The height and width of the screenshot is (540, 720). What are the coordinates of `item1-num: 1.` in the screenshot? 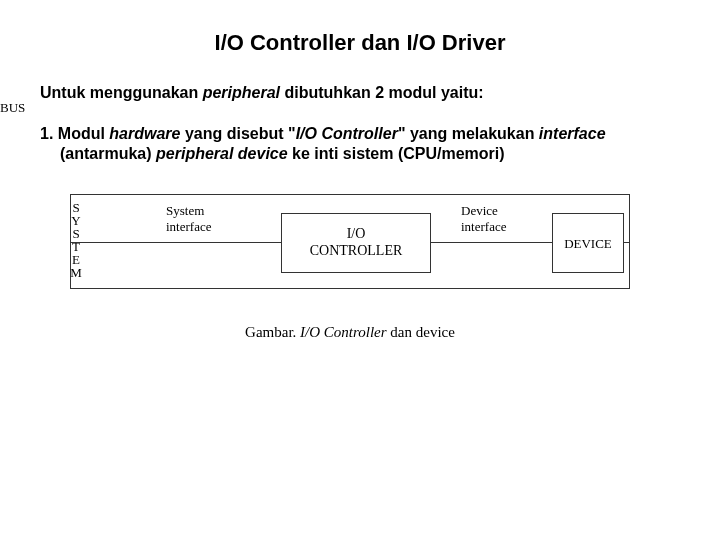 It's located at (49, 134).